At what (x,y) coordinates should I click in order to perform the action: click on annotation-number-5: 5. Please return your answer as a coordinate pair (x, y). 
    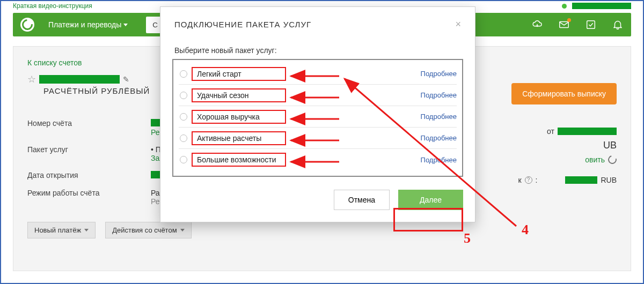
    Looking at the image, I should click on (467, 238).